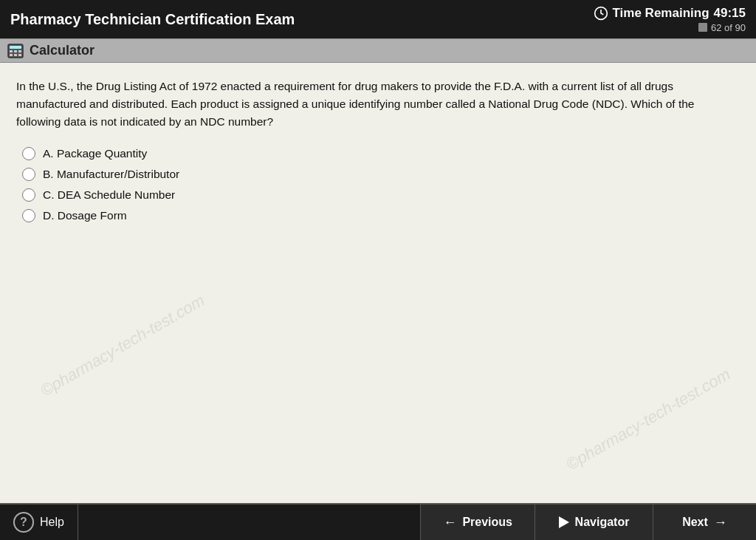 The image size is (756, 540). Describe the element at coordinates (588, 522) in the screenshot. I see `nav-buttons: Previous Navigator Next` at that location.